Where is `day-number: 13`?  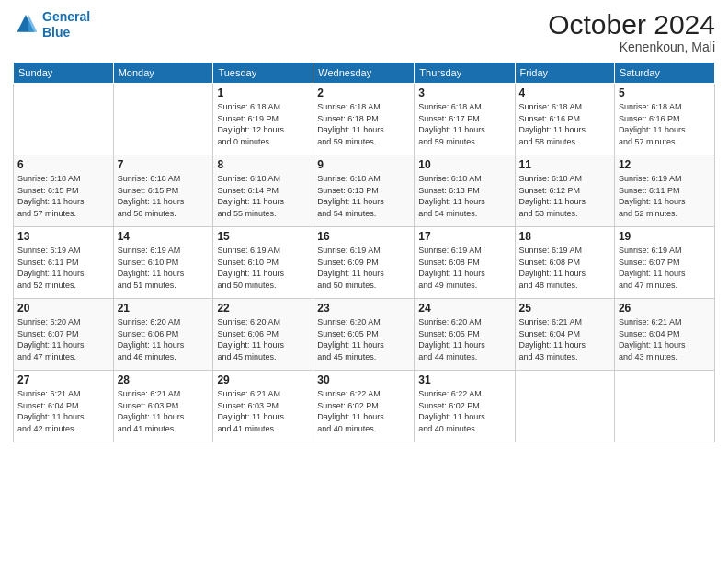
day-number: 13 is located at coordinates (63, 236).